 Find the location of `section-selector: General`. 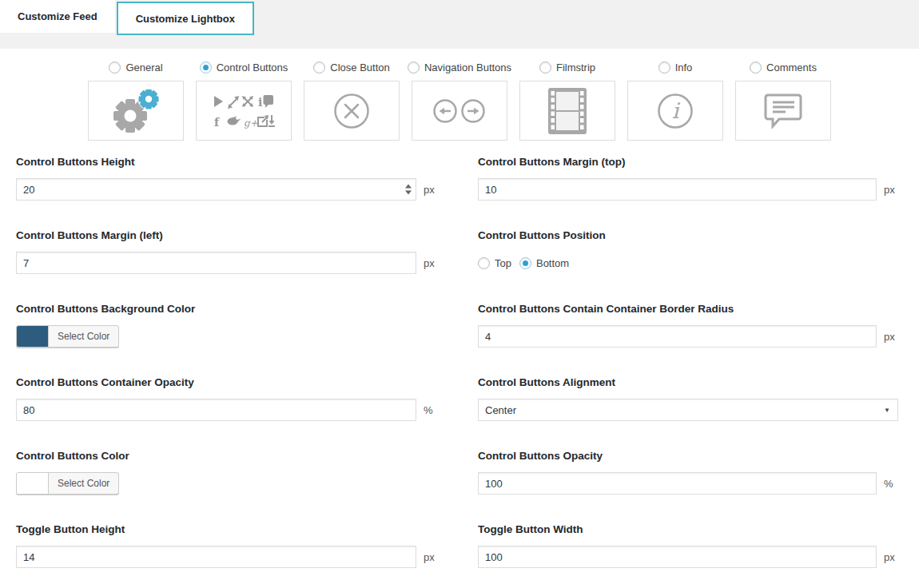

section-selector: General is located at coordinates (460, 100).